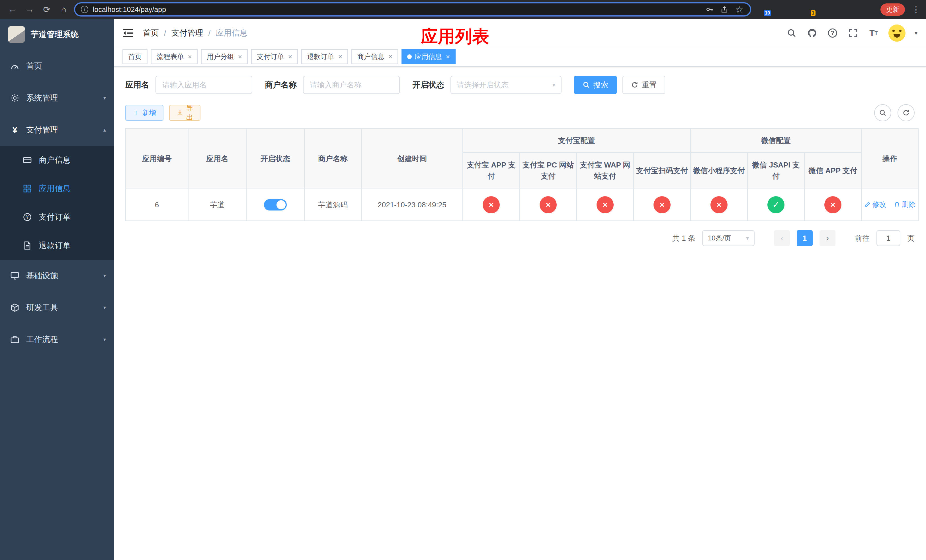 The height and width of the screenshot is (560, 926). I want to click on monitor-icon, so click(15, 276).